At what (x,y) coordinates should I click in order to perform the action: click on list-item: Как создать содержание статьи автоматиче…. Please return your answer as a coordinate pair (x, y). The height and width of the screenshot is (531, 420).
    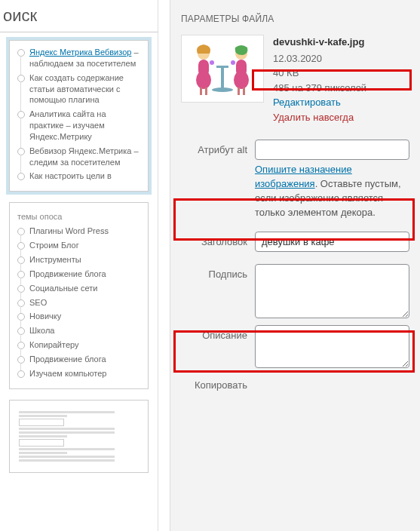
    Looking at the image, I should click on (86, 89).